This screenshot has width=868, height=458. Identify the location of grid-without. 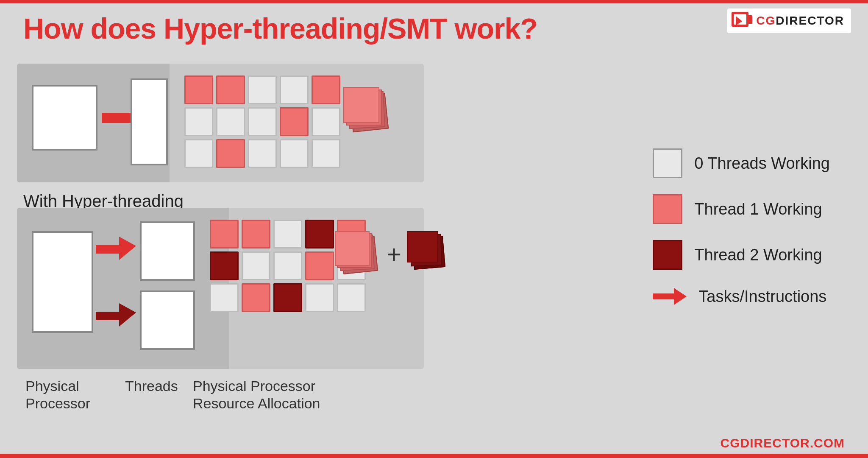
(262, 122).